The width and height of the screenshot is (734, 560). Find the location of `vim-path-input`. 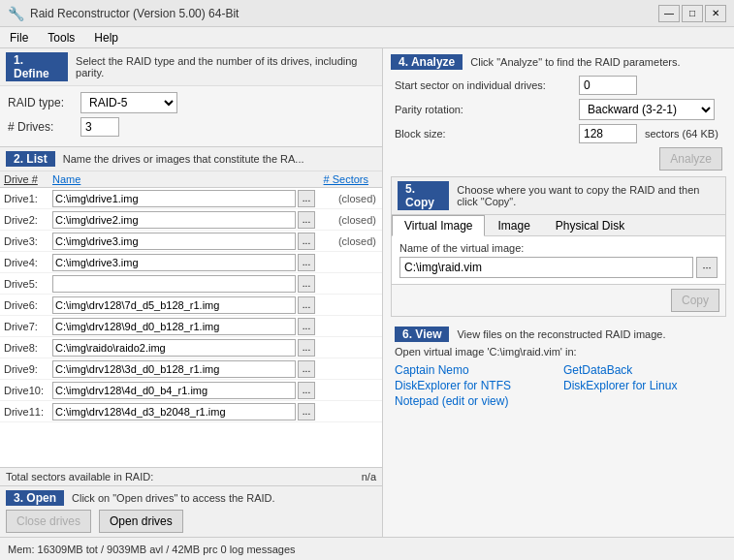

vim-path-input is located at coordinates (547, 267).